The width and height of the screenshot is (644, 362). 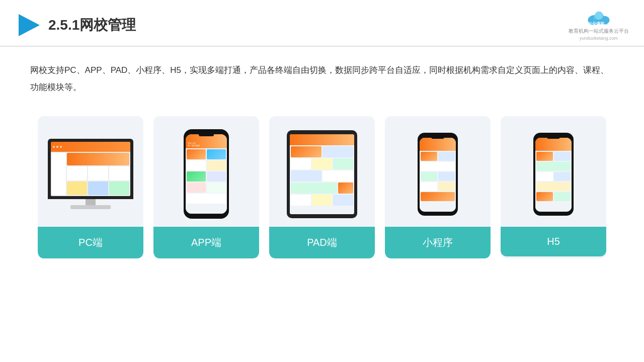 What do you see at coordinates (322, 79) in the screenshot?
I see `description-paragraph: 网校支持PC、APP、PAD、小程序、H5，实现多端打通，产品各终端自由切换，数…` at bounding box center [322, 79].